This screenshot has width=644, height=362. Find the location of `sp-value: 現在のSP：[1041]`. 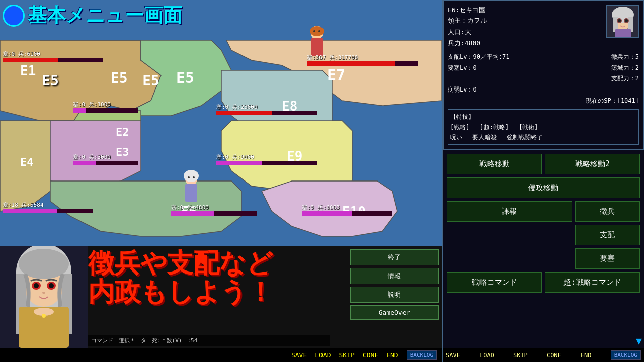

sp-value: 現在のSP：[1041] is located at coordinates (612, 101).